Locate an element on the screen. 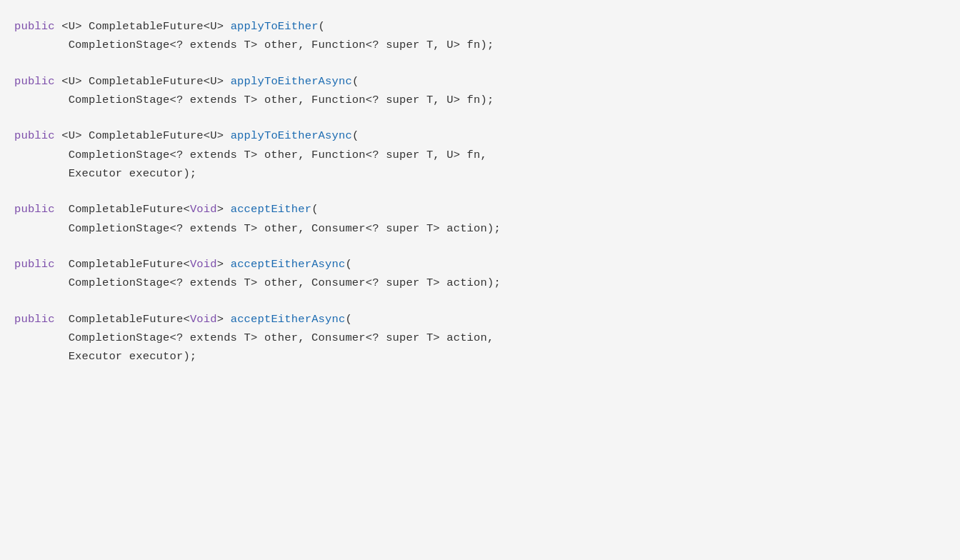 The height and width of the screenshot is (560, 960). code-block-6: public CompletableFuture<Void> acceptEit… is located at coordinates (480, 339).